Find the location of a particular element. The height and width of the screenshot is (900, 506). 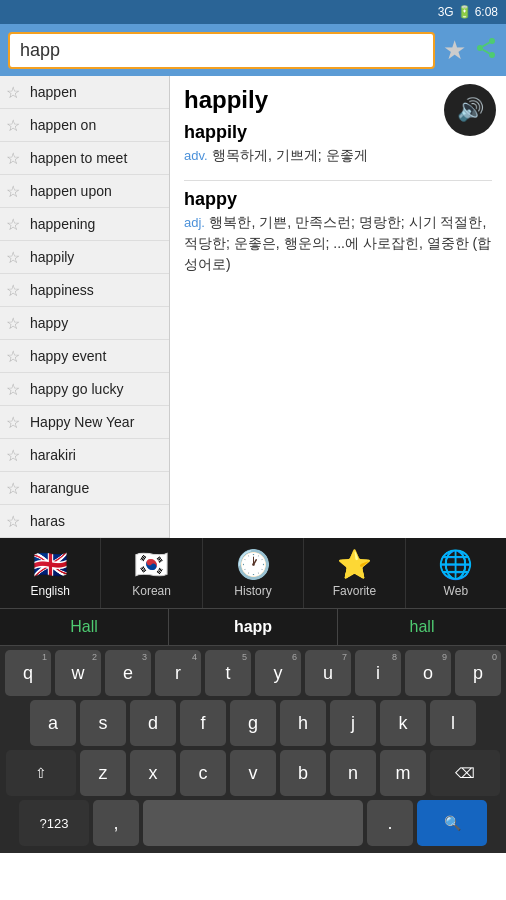

search-input is located at coordinates (222, 50).